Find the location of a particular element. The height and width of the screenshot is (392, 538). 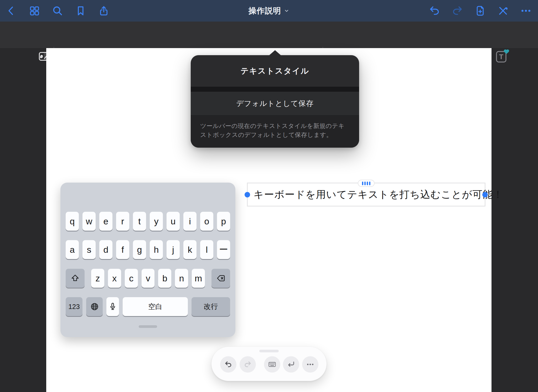

text-style-popover: テキストスタイル デフォルトとして保存 ツールバーの現在のテキストスタイルを新規… is located at coordinates (275, 101).